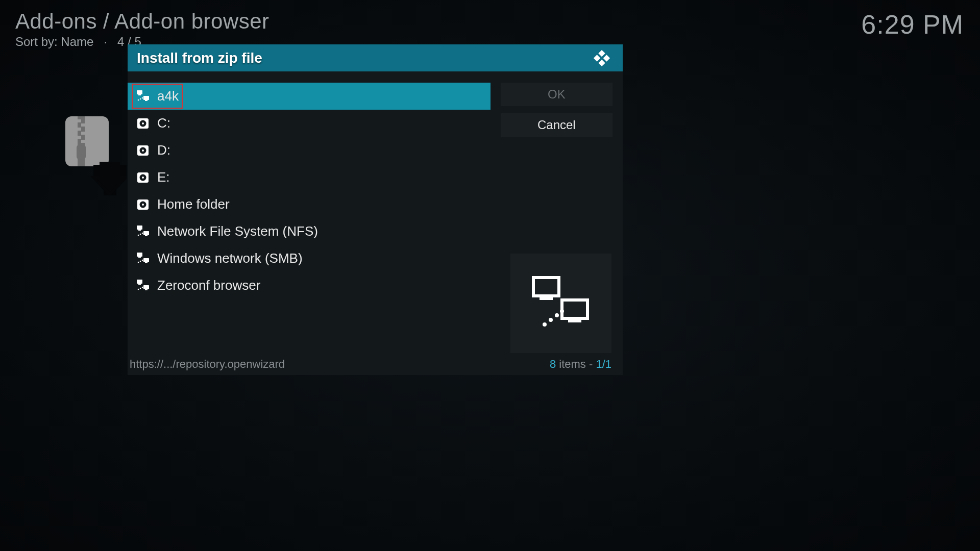 The image size is (980, 551). Describe the element at coordinates (238, 232) in the screenshot. I see `file-row-label: Network File System (NFS)` at that location.